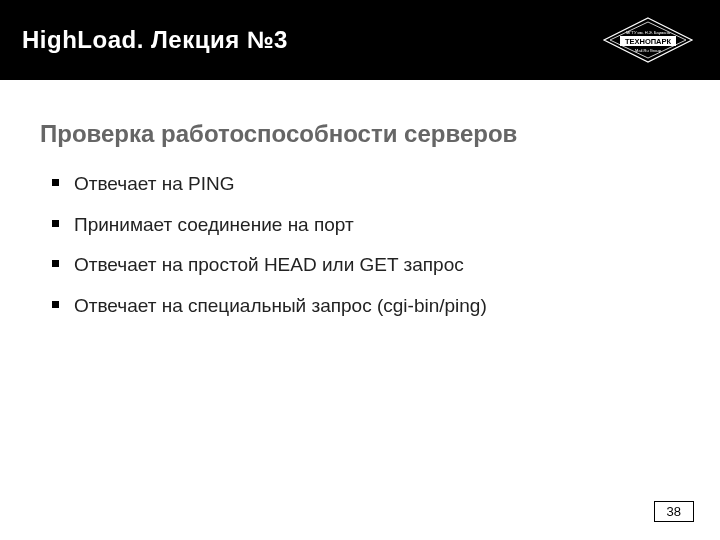  Describe the element at coordinates (365, 134) in the screenshot. I see `slide-heading: Проверка работоспособности серверов` at that location.